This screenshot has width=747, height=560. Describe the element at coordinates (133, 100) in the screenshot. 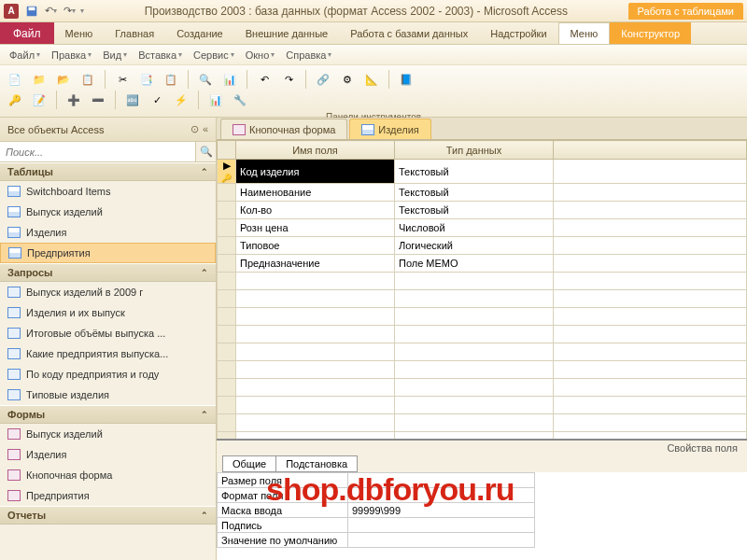

I see `tool-icon: 🔤` at that location.